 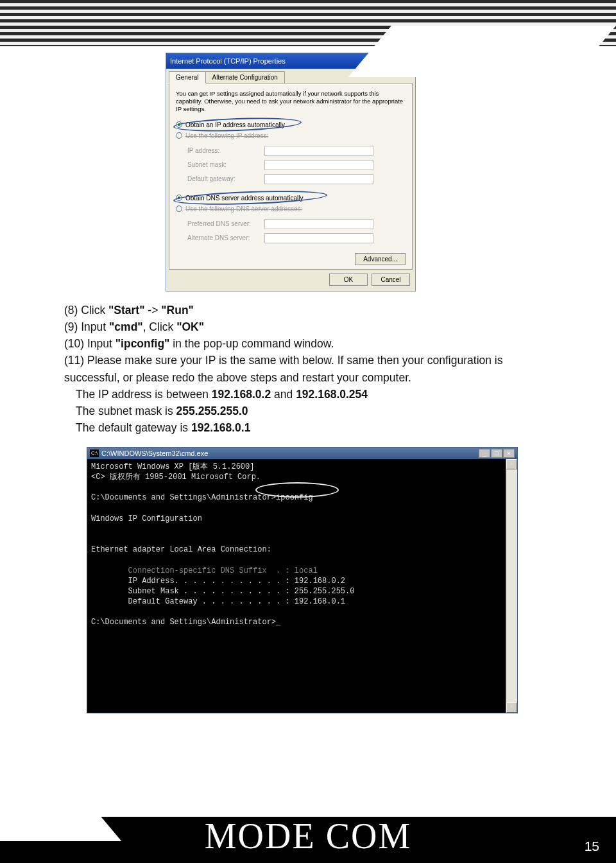 What do you see at coordinates (391, 280) in the screenshot?
I see `cancel-button: Cancel` at bounding box center [391, 280].